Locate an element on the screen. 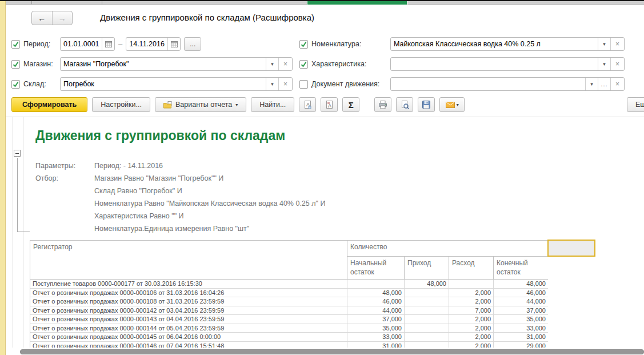 The image size is (644, 355). expand-groups-button: A is located at coordinates (307, 105).